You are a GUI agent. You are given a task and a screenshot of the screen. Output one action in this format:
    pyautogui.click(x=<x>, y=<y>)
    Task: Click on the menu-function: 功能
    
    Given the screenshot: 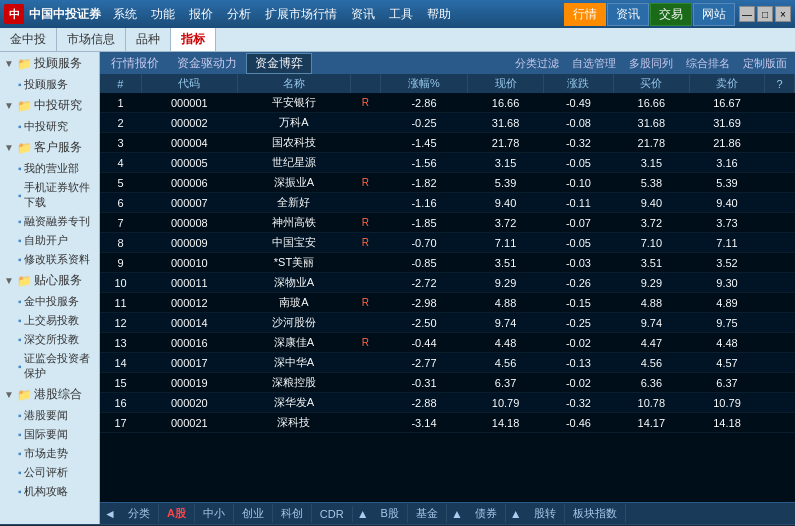 What is the action you would take?
    pyautogui.click(x=163, y=14)
    